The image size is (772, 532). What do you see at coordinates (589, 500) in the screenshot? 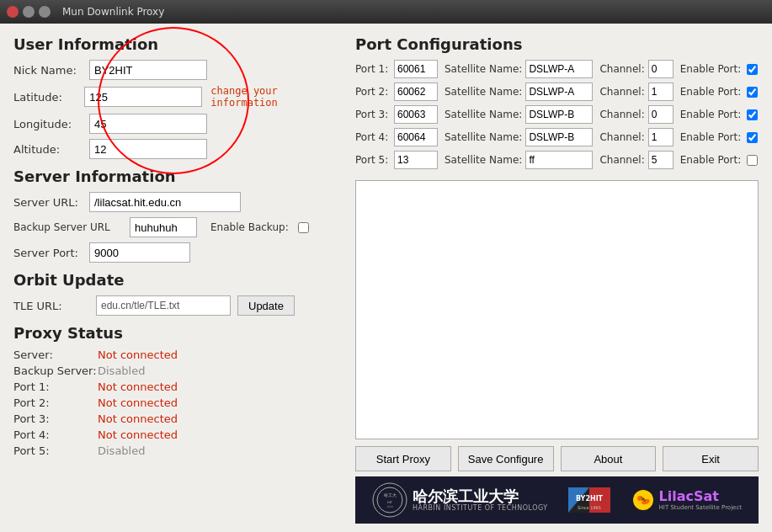
I see `by2hit-logo: BY2HIT Since 1995` at bounding box center [589, 500].